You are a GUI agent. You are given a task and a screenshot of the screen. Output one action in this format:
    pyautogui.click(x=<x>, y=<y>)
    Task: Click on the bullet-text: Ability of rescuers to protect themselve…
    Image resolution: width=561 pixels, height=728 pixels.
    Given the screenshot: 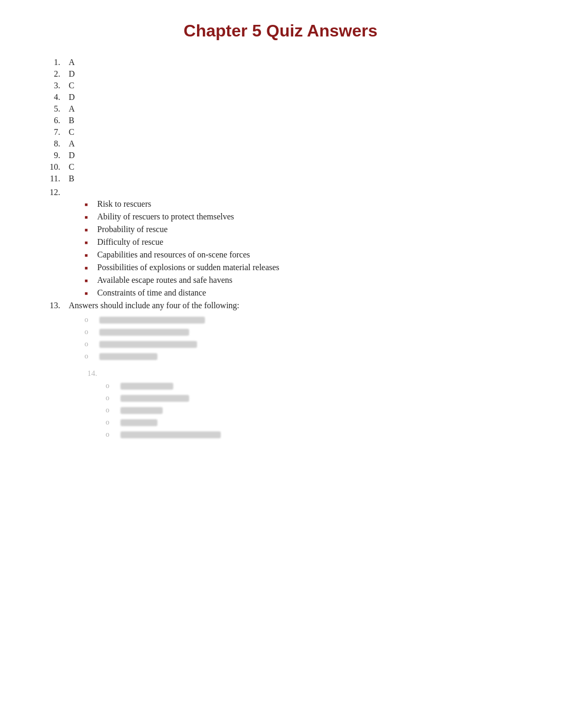 What is the action you would take?
    pyautogui.click(x=166, y=217)
    